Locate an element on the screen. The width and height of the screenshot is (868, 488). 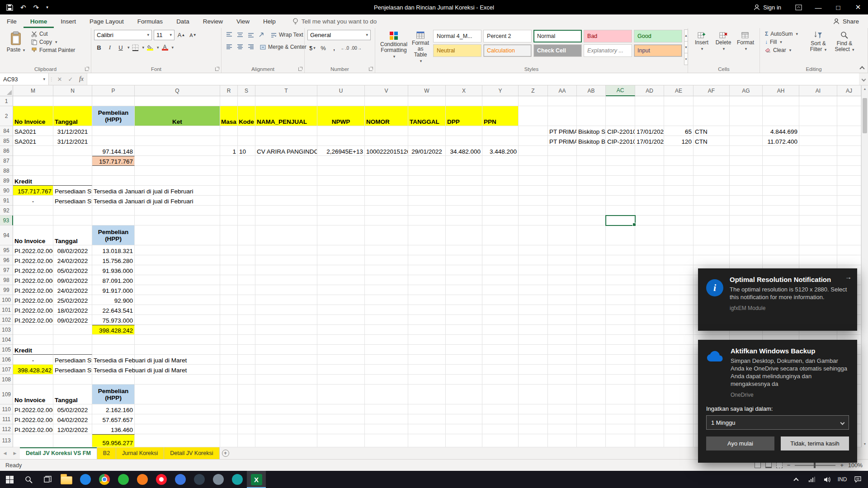
cell-AJ94 is located at coordinates (849, 235).